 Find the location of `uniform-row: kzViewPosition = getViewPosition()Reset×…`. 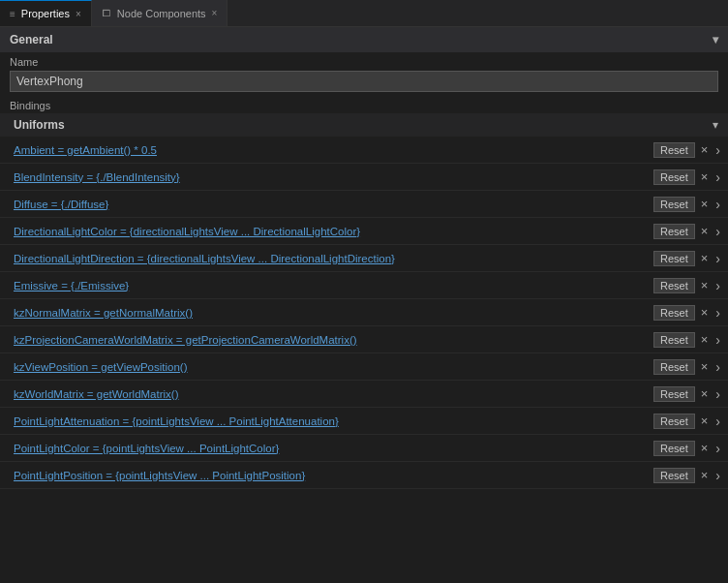

uniform-row: kzViewPosition = getViewPosition()Reset×… is located at coordinates (364, 367).